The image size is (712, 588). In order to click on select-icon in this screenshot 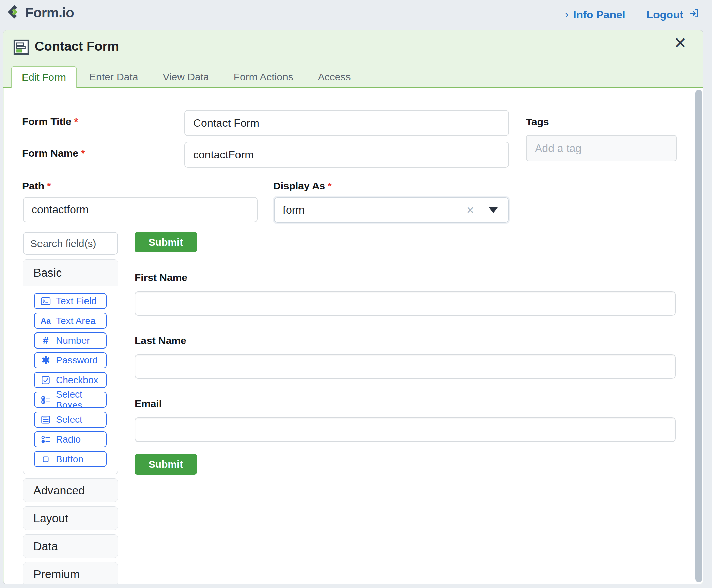, I will do `click(46, 420)`.